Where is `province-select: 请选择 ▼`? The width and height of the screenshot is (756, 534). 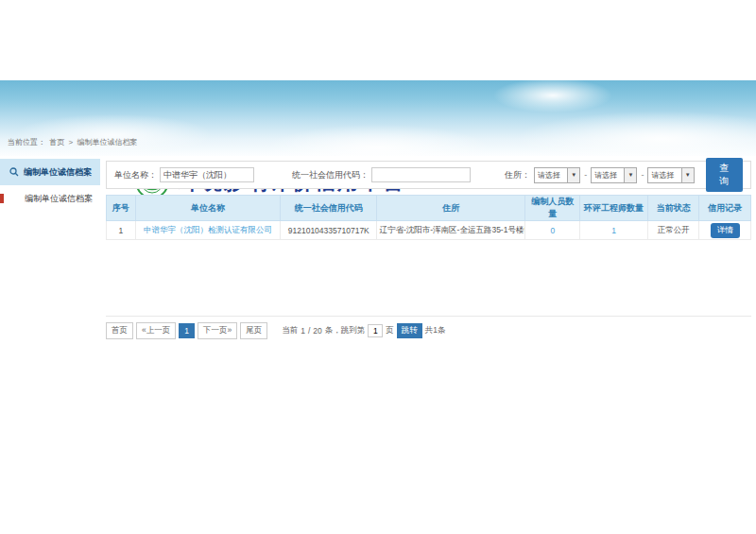
province-select: 请选择 ▼ is located at coordinates (558, 176).